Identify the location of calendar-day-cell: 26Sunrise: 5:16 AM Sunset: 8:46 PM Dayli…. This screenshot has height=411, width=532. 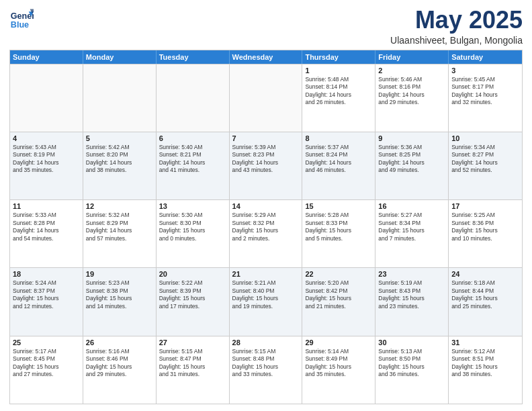
(120, 370).